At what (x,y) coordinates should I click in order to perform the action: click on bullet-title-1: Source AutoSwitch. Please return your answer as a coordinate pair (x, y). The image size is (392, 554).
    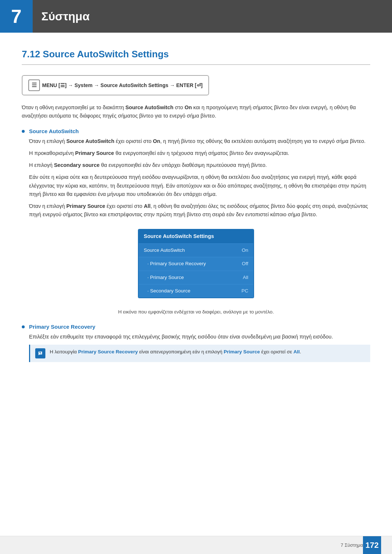
    Looking at the image, I should click on (54, 131).